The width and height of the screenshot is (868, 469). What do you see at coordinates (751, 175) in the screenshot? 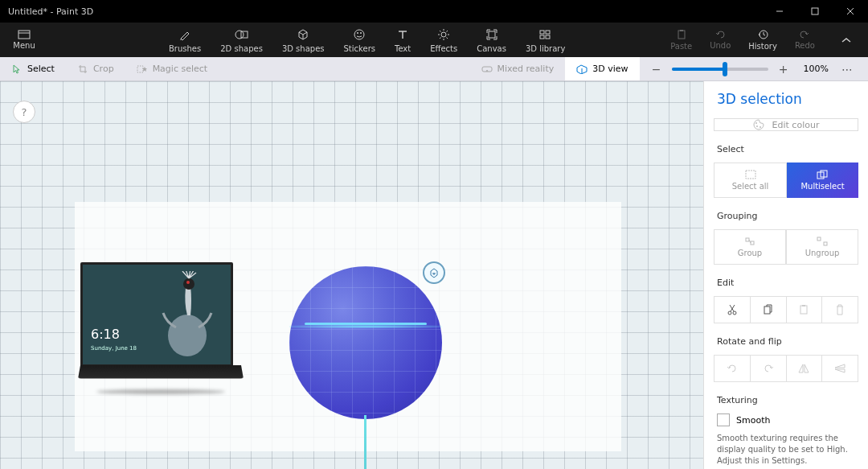
I see `select-all-icon` at bounding box center [751, 175].